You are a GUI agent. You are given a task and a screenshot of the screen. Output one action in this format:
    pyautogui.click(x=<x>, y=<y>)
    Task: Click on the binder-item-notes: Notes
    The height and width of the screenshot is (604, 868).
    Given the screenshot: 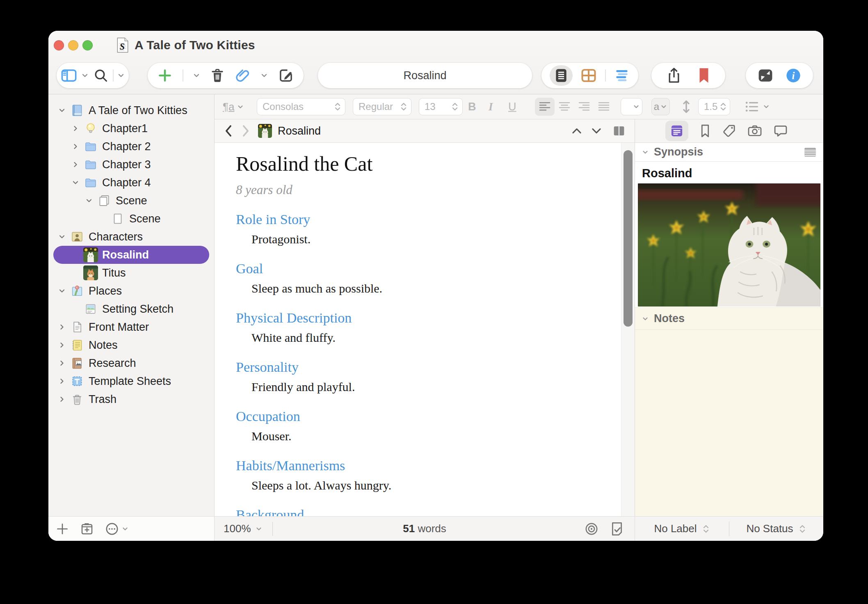 What is the action you would take?
    pyautogui.click(x=131, y=345)
    